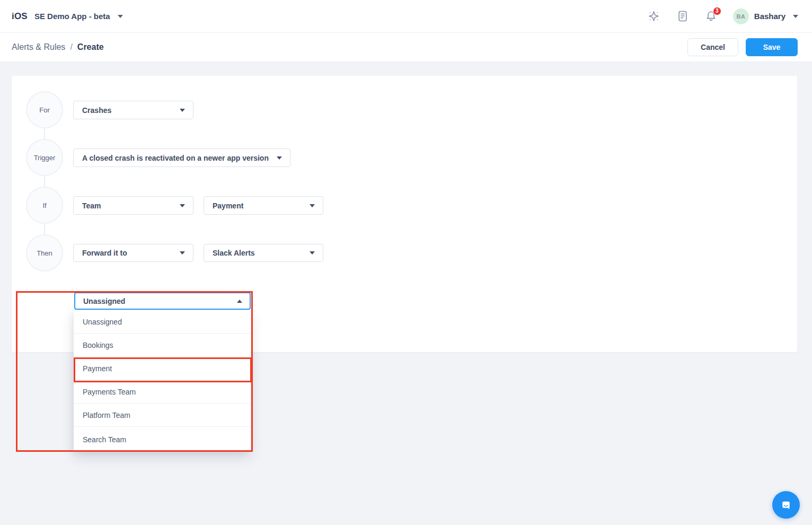  I want to click on for-dropdown: Crashes, so click(134, 110).